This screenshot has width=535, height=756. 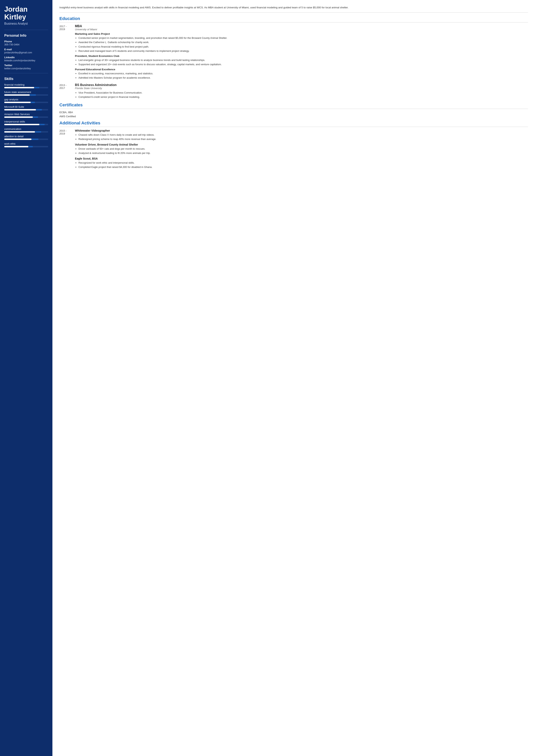 I want to click on edu-subheading: President, Student Economics Club, so click(x=301, y=56).